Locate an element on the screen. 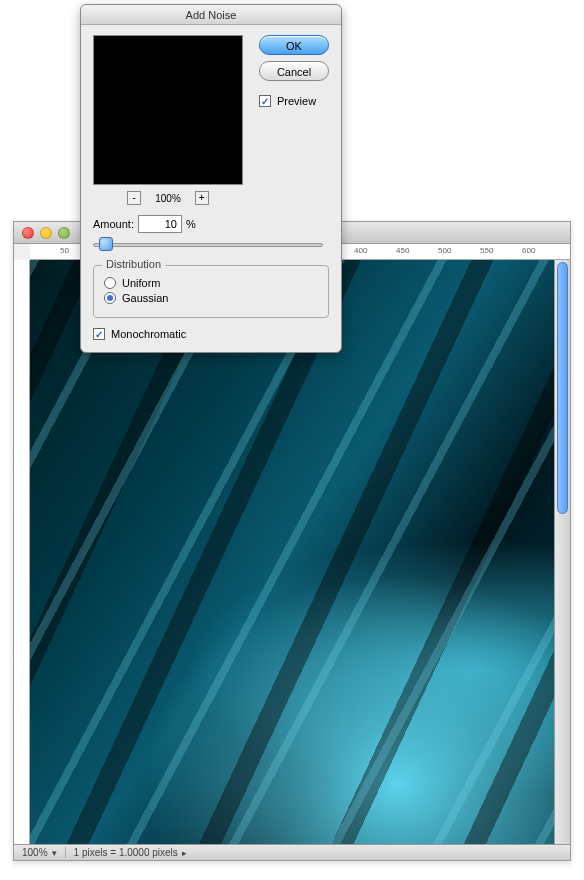 The image size is (584, 880). zoom-in-button: + is located at coordinates (202, 198).